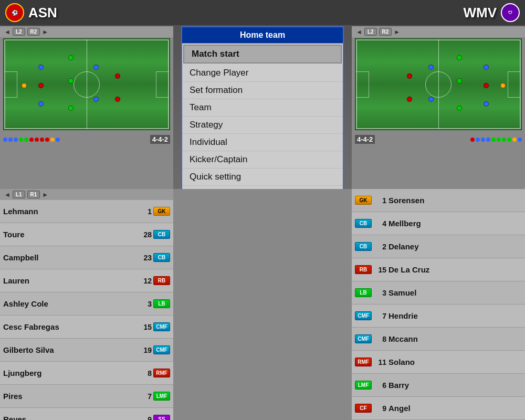  Describe the element at coordinates (363, 201) in the screenshot. I see `right-player-pos-0: GK` at that location.